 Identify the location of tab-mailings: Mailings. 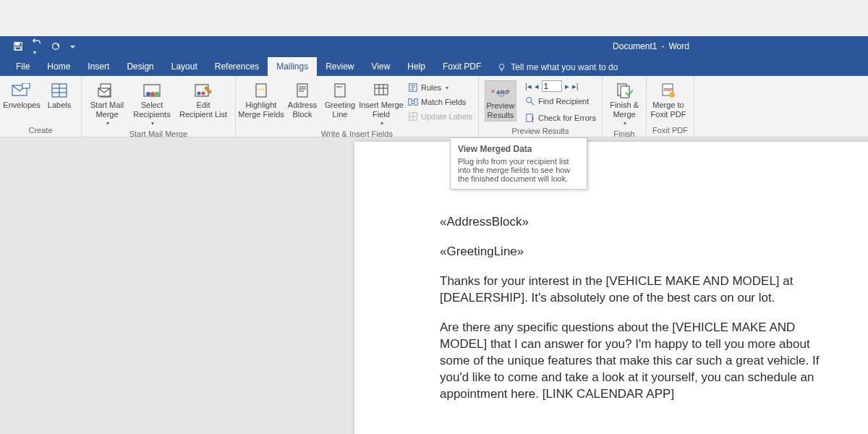
(292, 67).